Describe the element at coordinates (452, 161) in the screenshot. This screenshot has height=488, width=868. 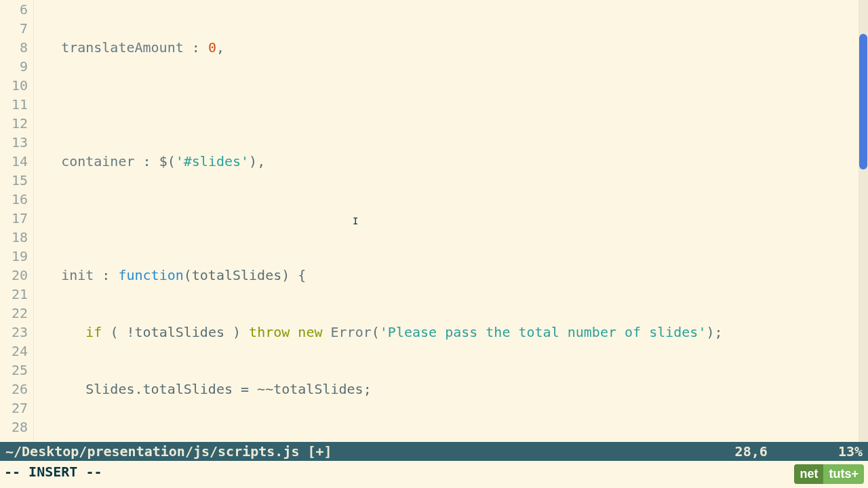
I see `code-line: container : $('#slides'),` at that location.